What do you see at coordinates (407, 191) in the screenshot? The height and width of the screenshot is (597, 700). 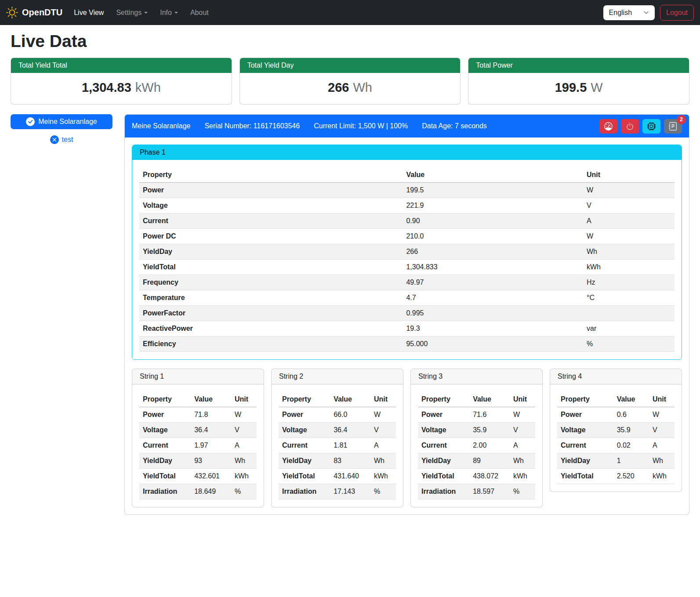 I see `table-row: Power 199.5 W` at bounding box center [407, 191].